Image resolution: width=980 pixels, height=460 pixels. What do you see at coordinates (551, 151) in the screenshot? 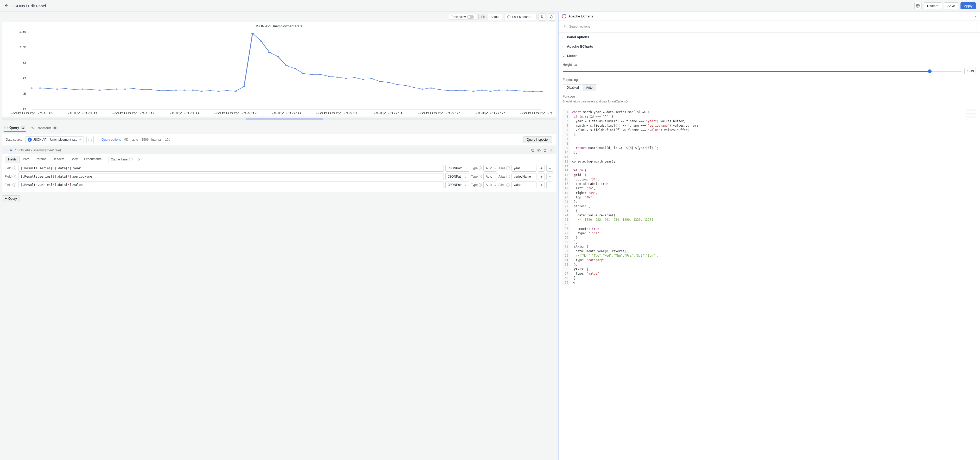
I see `drag-handle-icon` at bounding box center [551, 151].